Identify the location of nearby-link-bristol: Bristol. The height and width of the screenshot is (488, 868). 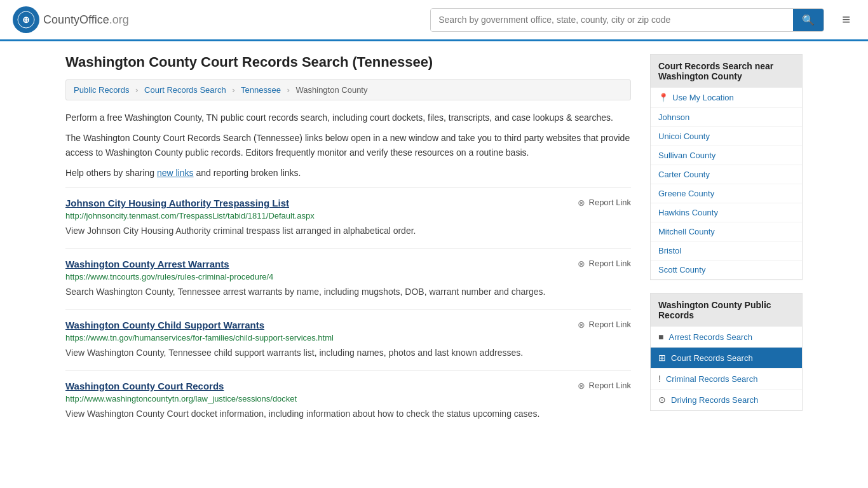
(726, 251).